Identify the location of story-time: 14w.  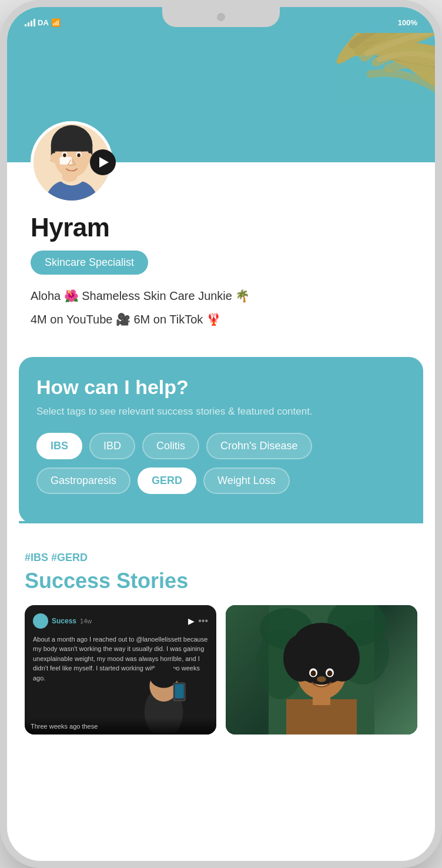
(86, 621).